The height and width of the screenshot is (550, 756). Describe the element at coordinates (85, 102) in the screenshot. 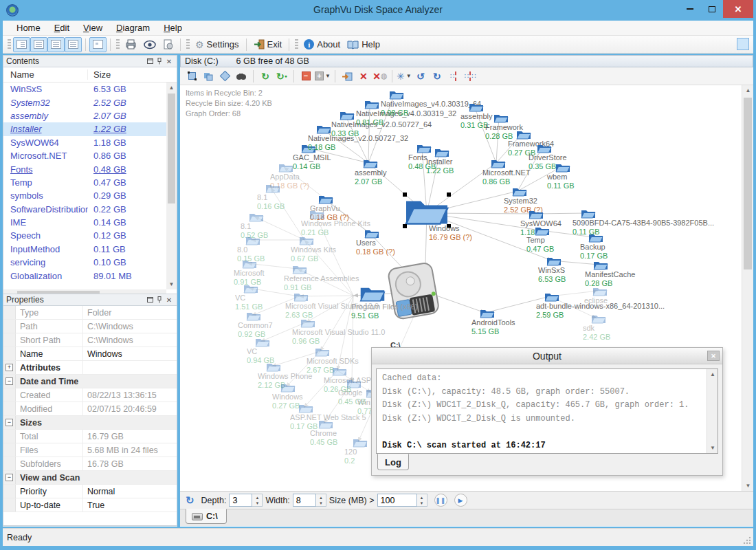

I see `table-row: System322.52 GB` at that location.